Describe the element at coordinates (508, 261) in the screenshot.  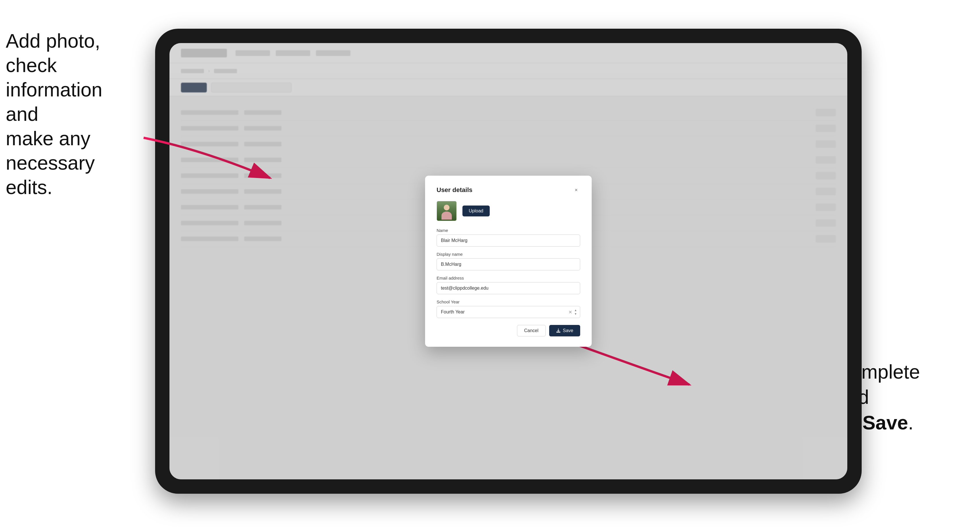
I see `display-name-field-group: Display name` at that location.